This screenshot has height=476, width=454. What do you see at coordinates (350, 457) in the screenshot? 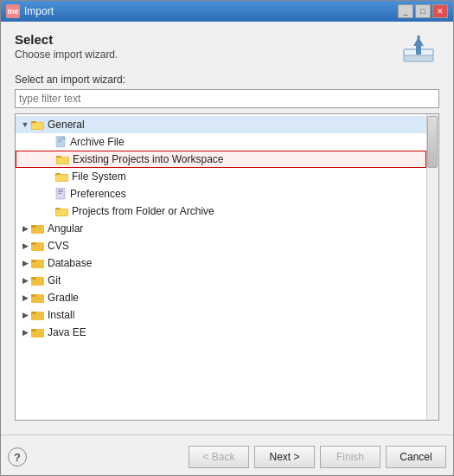
I see `finish-button: Finish` at bounding box center [350, 457].